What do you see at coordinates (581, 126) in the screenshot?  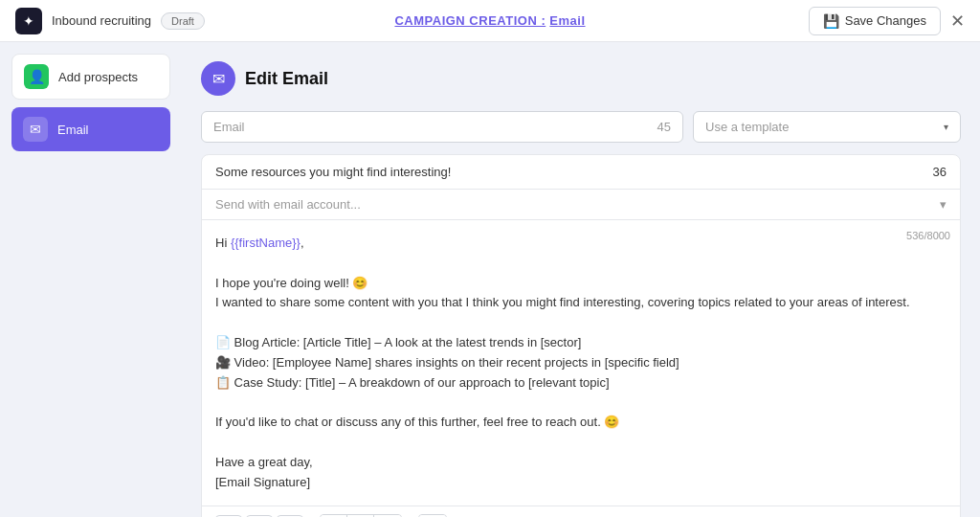 I see `email-row: Email 45 Use a template ▾` at bounding box center [581, 126].